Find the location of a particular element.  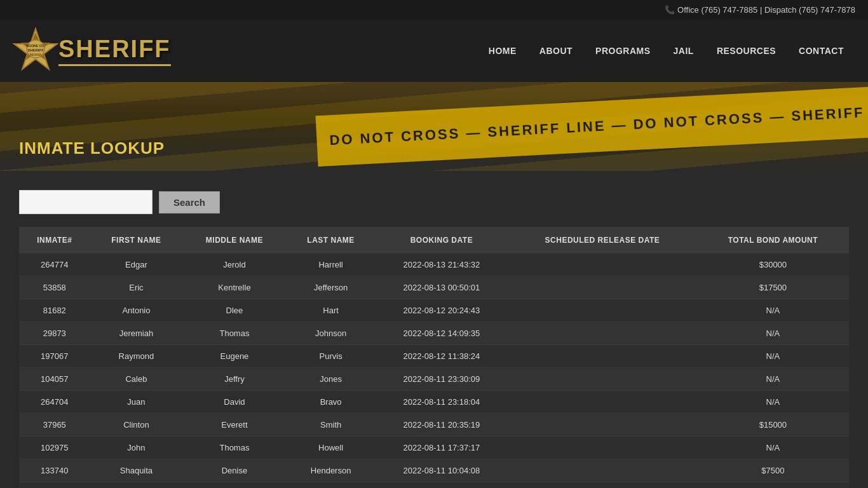

table-cell: Kentrelle is located at coordinates (234, 288).